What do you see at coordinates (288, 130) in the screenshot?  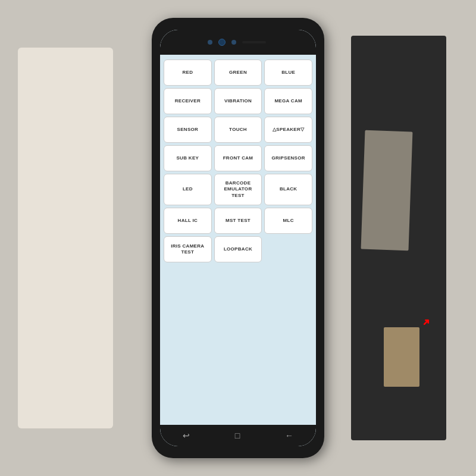 I see `btn-speaker: △SPEAKER▽` at bounding box center [288, 130].